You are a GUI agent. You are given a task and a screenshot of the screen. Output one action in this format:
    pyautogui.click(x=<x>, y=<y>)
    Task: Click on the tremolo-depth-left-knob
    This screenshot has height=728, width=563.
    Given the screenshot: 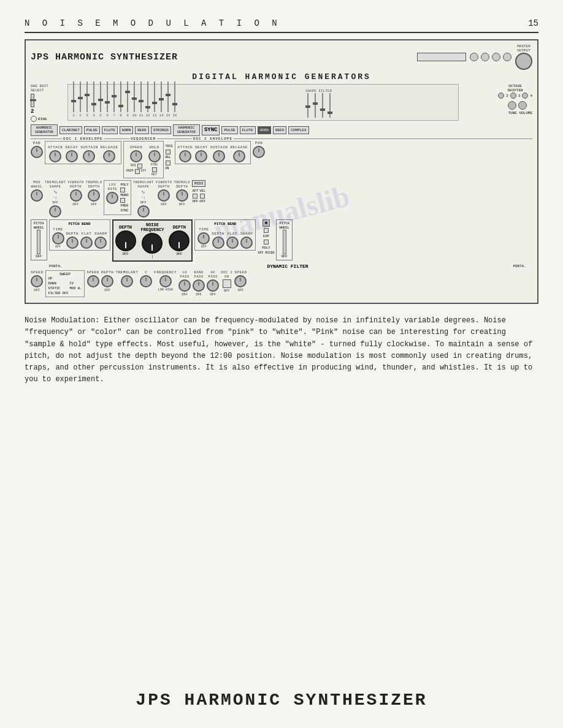 What is the action you would take?
    pyautogui.click(x=94, y=195)
    